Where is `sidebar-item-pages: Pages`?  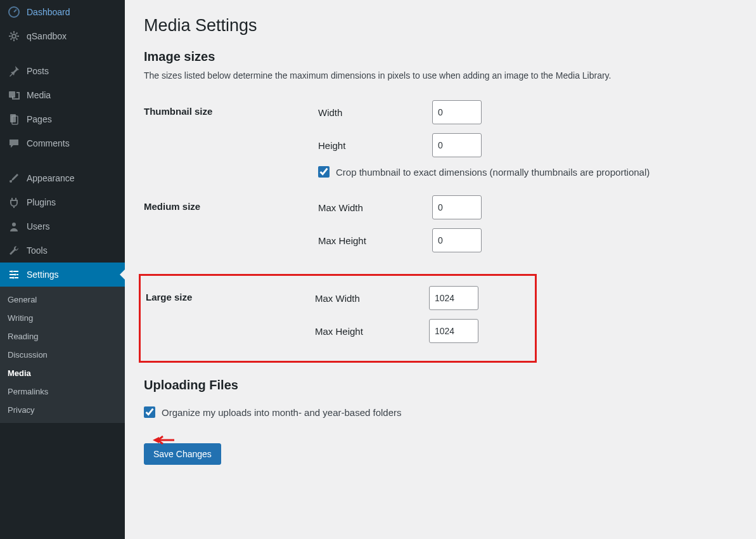
sidebar-item-pages: Pages is located at coordinates (62, 119).